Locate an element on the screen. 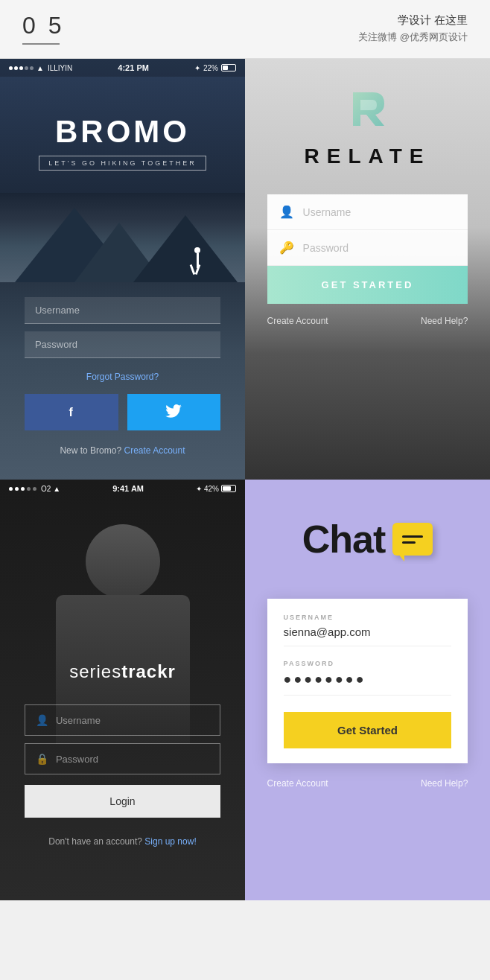 The image size is (490, 980). series-username is located at coordinates (133, 721).